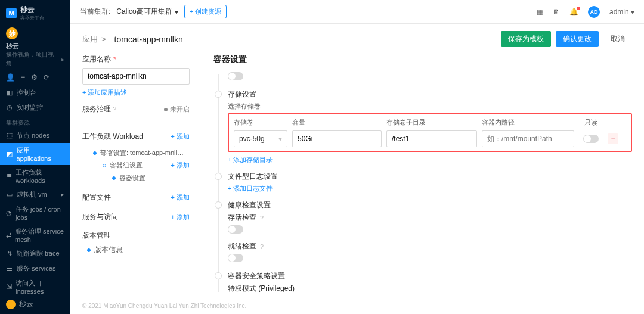 Image resolution: width=644 pixels, height=314 pixels. I want to click on nav-group-title: 集群资源, so click(35, 122).